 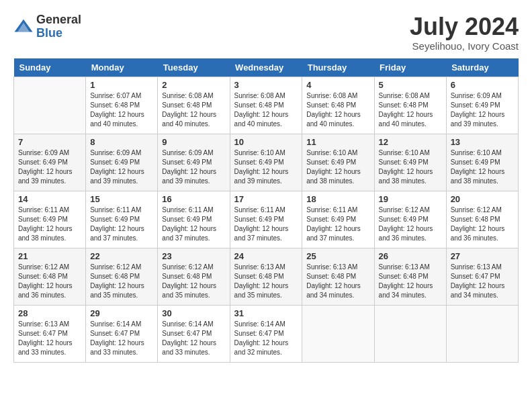 I want to click on logo-general: General, so click(x=59, y=20).